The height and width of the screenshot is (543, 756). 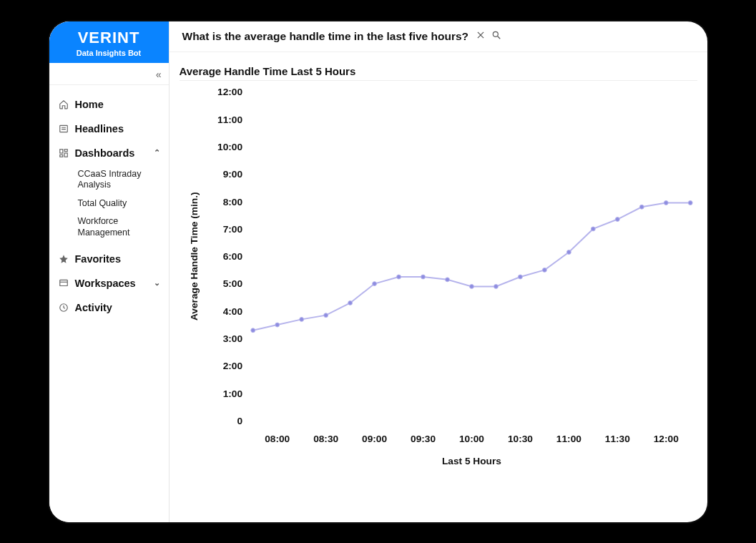 I want to click on svg-text: 5:00, so click(x=232, y=283).